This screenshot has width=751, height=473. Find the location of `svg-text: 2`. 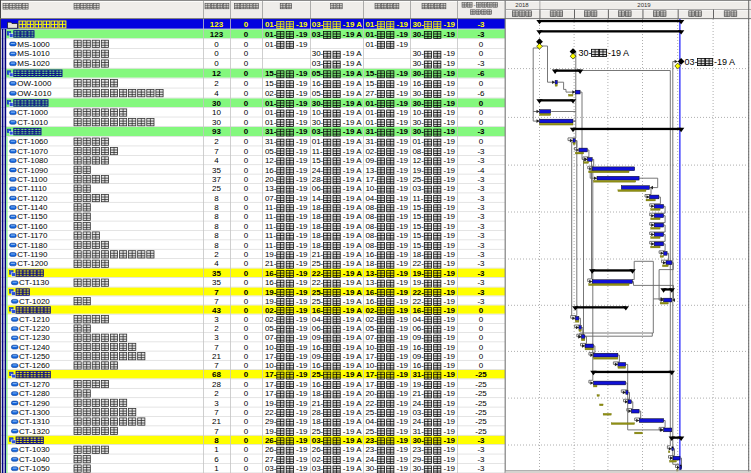

svg-text: 2 is located at coordinates (216, 328).